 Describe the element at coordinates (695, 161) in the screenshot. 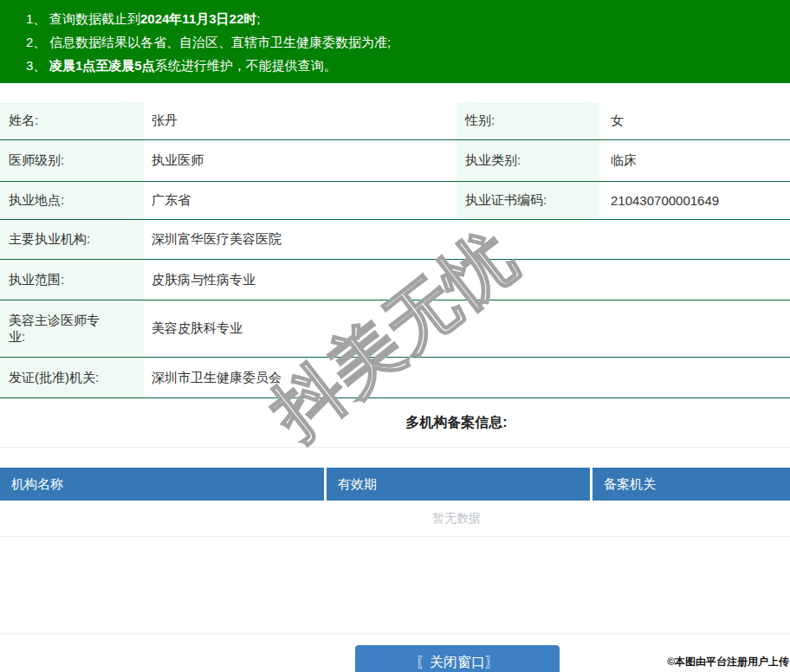

I see `practice-category-value: 临床` at that location.